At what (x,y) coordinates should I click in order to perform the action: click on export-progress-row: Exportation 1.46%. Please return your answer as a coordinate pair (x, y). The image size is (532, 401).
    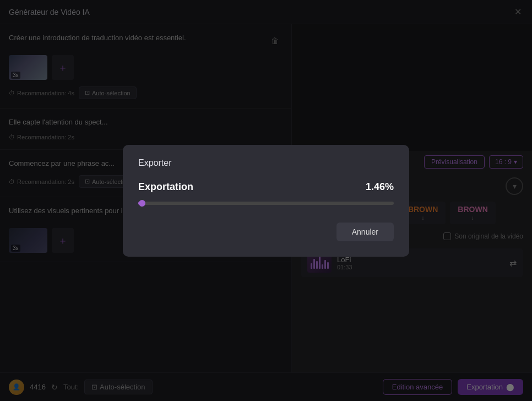
    Looking at the image, I should click on (266, 187).